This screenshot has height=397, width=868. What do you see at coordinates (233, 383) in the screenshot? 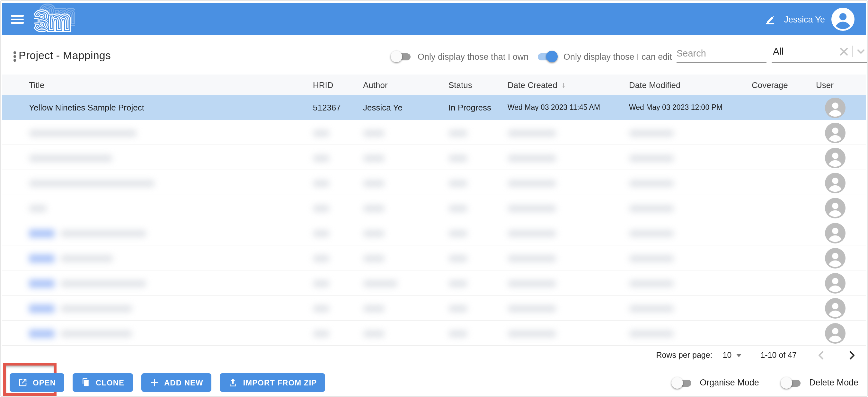
I see `upload-icon` at bounding box center [233, 383].